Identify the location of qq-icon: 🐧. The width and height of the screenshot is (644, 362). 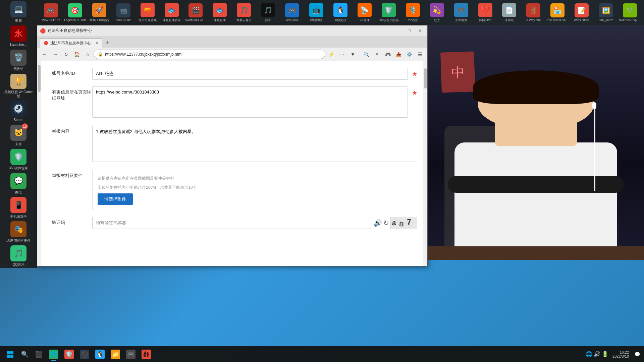
(340, 10).